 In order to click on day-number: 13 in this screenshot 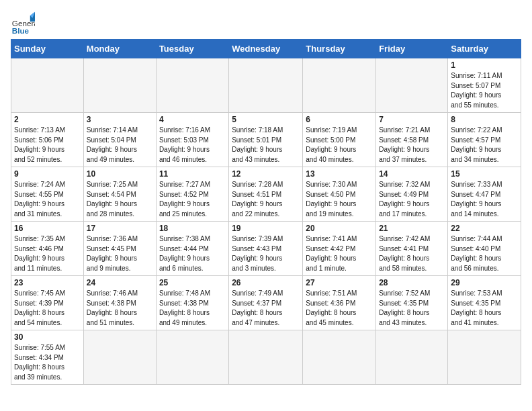, I will do `click(339, 174)`.